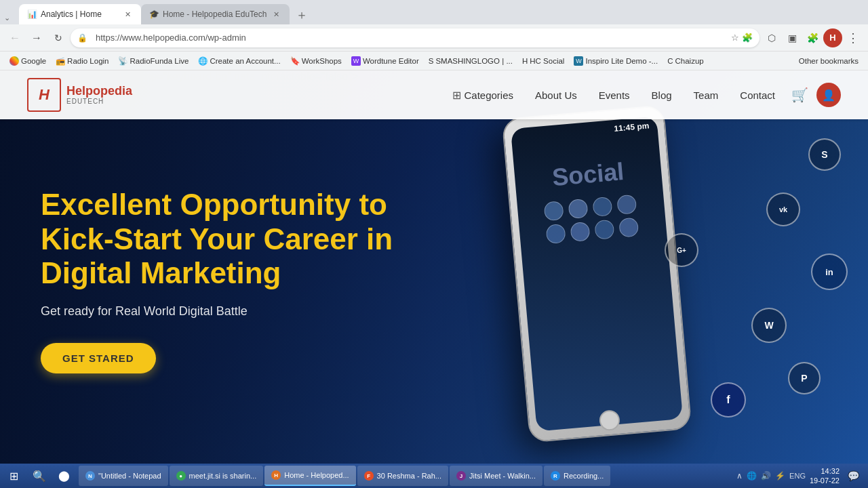 Image resolution: width=868 pixels, height=488 pixels. What do you see at coordinates (833, 38) in the screenshot?
I see `profile-button: H` at bounding box center [833, 38].